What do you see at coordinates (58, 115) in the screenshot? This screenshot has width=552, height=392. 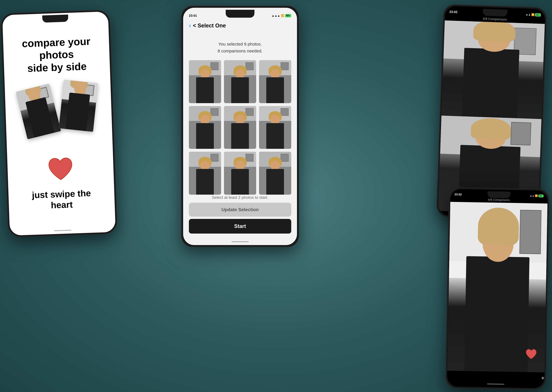 I see `photos-fan` at bounding box center [58, 115].